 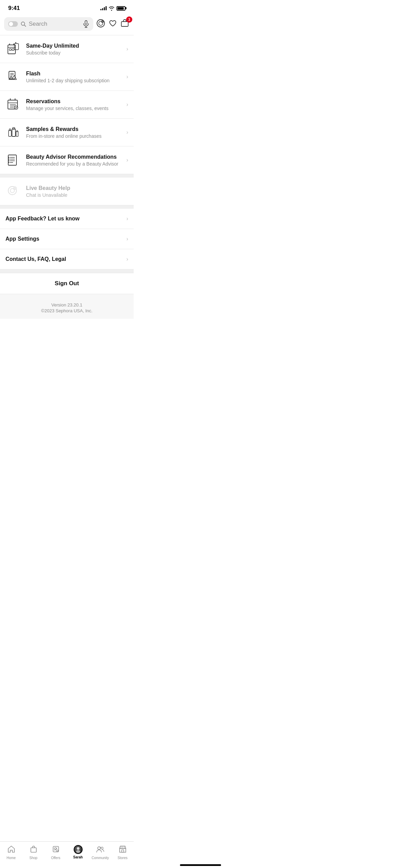 What do you see at coordinates (67, 105) in the screenshot?
I see `reservations-item: Reservations Manage your services, class…` at bounding box center [67, 105].